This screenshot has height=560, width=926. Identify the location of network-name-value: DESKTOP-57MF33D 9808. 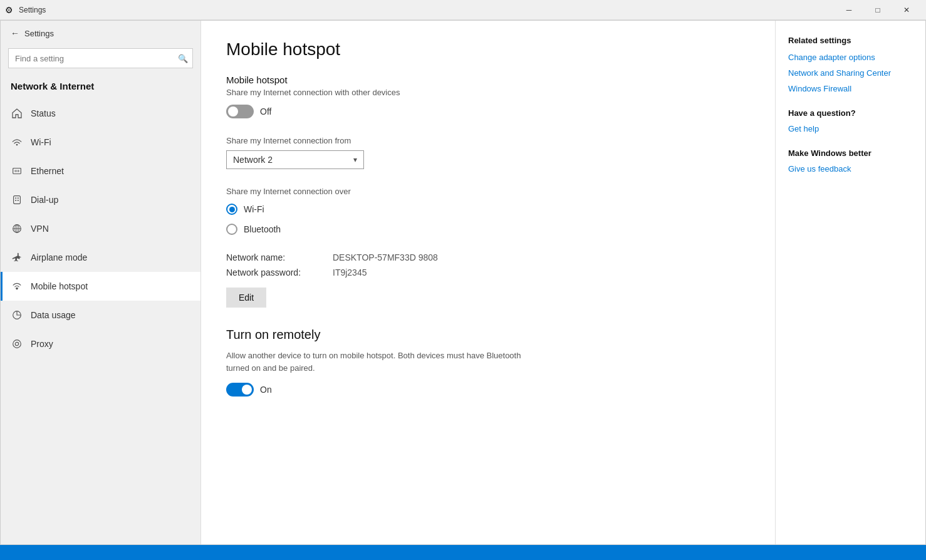
(541, 257).